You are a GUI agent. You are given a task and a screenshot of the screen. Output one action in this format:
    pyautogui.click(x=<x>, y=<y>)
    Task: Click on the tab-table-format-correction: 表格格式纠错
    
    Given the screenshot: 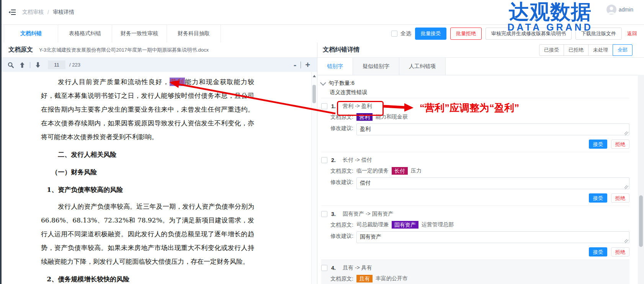 What is the action you would take?
    pyautogui.click(x=85, y=34)
    